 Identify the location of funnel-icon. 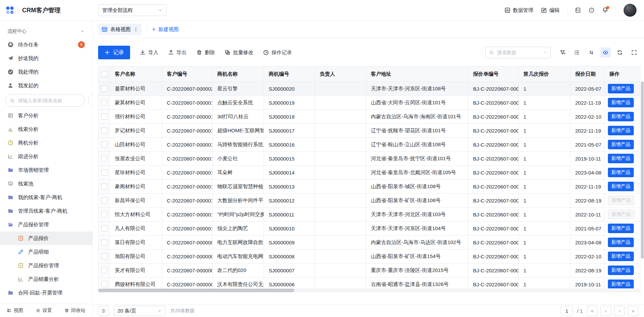
(563, 52).